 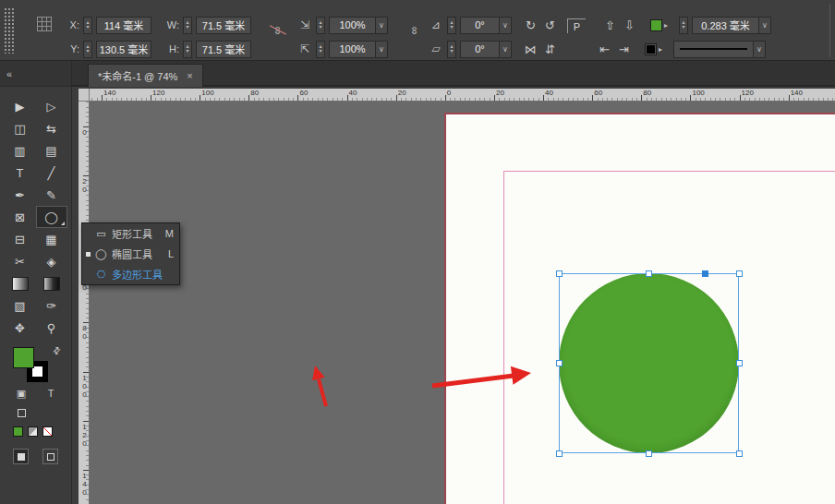 I want to click on apply-none-button, so click(x=48, y=432).